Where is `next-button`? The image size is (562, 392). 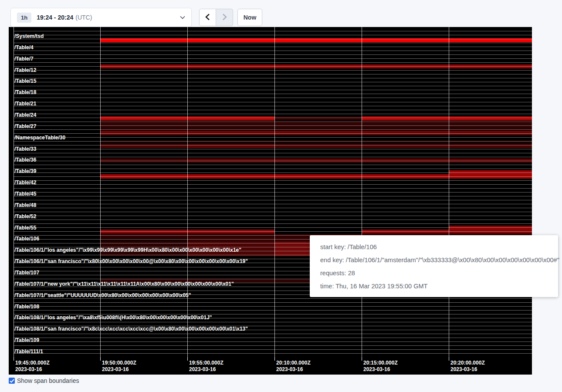 next-button is located at coordinates (225, 17).